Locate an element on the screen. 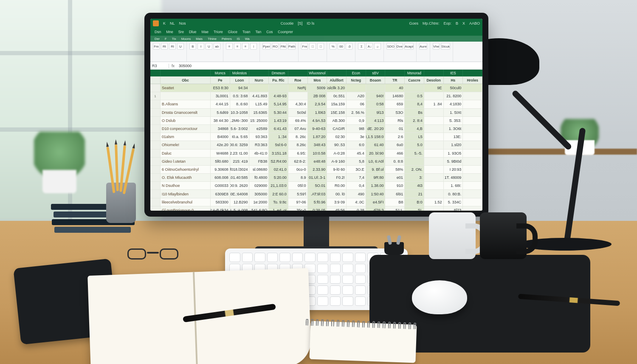 This screenshot has height=364, width=637. cell: 4L.5.:A.008 is located at coordinates (240, 209).